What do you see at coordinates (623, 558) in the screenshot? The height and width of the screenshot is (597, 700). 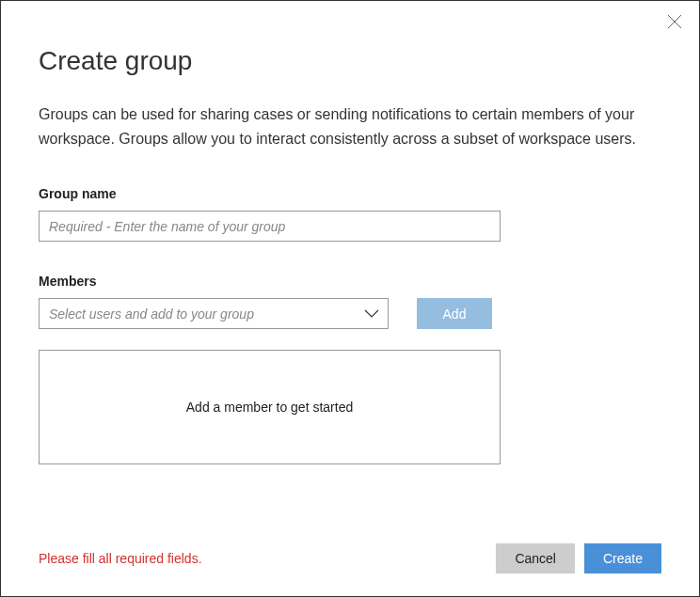 I see `create-button: Create` at bounding box center [623, 558].